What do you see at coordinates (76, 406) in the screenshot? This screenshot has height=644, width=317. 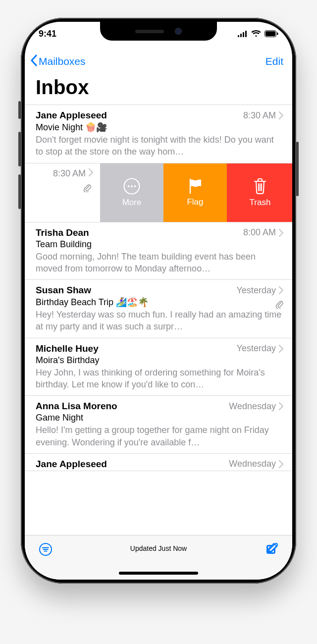 I see `mail-sender: Anna Lisa Moreno` at bounding box center [76, 406].